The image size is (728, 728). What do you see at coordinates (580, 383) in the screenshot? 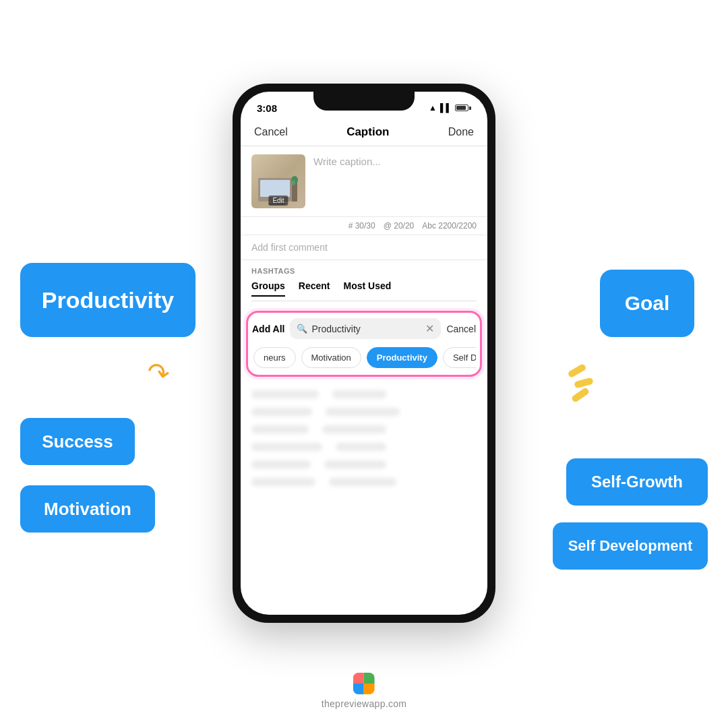
I see `sparkle-decoration` at bounding box center [580, 383].